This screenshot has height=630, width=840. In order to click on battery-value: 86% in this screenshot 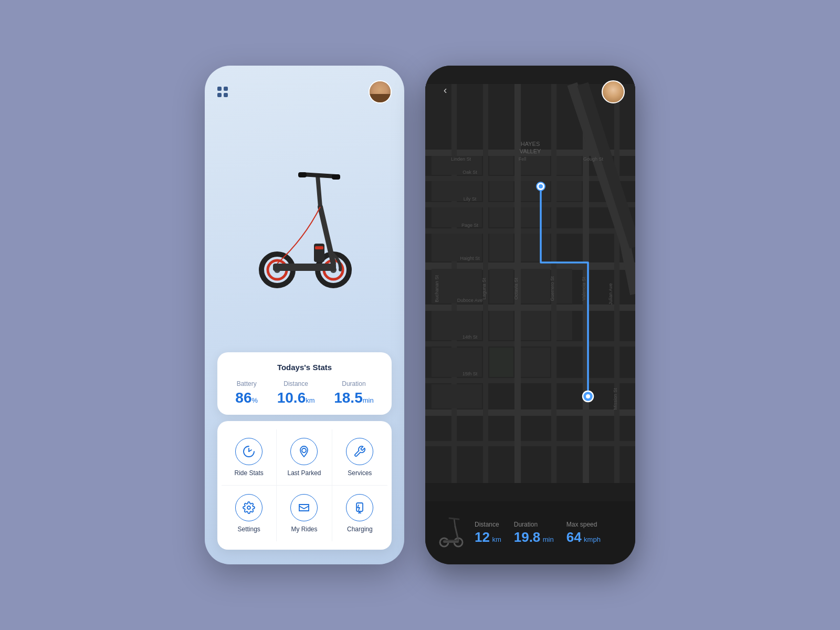, I will do `click(247, 398)`.